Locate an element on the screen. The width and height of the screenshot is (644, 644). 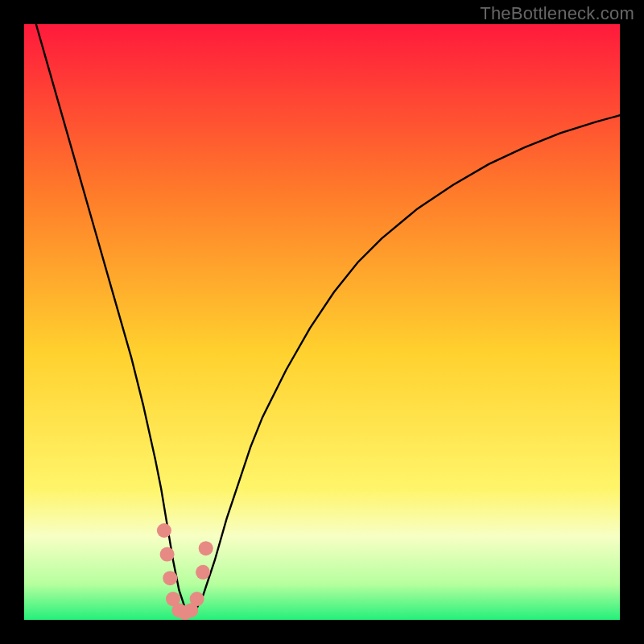
watermark-text: TheBottleneck.com is located at coordinates (557, 14).